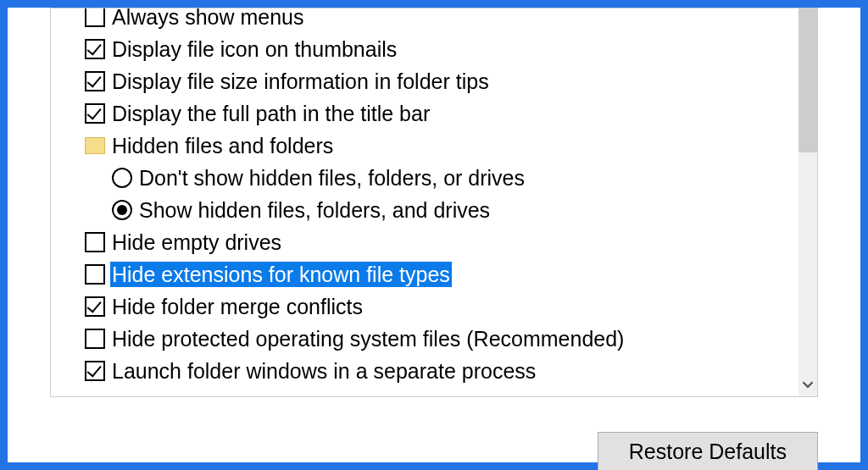 Image resolution: width=868 pixels, height=470 pixels. What do you see at coordinates (222, 146) in the screenshot?
I see `option-label: Hidden files and folders` at bounding box center [222, 146].